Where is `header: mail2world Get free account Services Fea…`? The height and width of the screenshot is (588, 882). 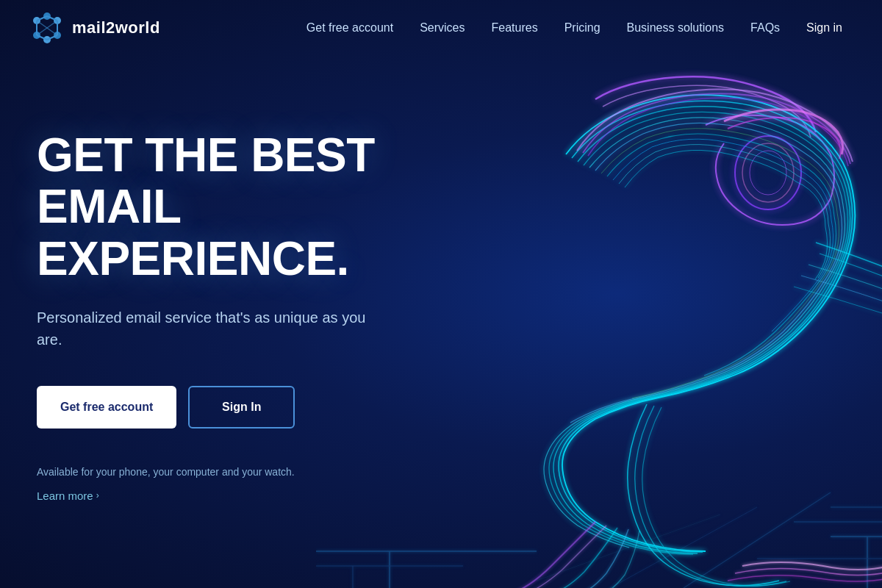 header: mail2world Get free account Services Fea… is located at coordinates (441, 28).